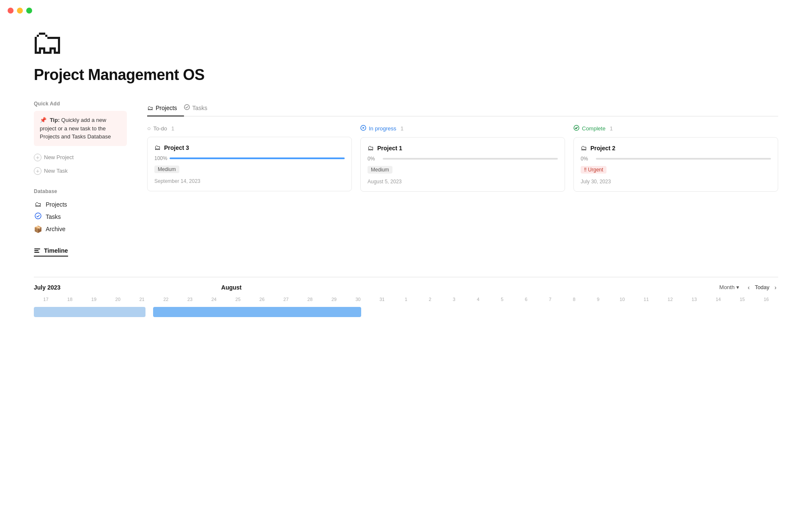 This screenshot has width=812, height=508. I want to click on card-title-row-2: 🗂 Project 2, so click(676, 148).